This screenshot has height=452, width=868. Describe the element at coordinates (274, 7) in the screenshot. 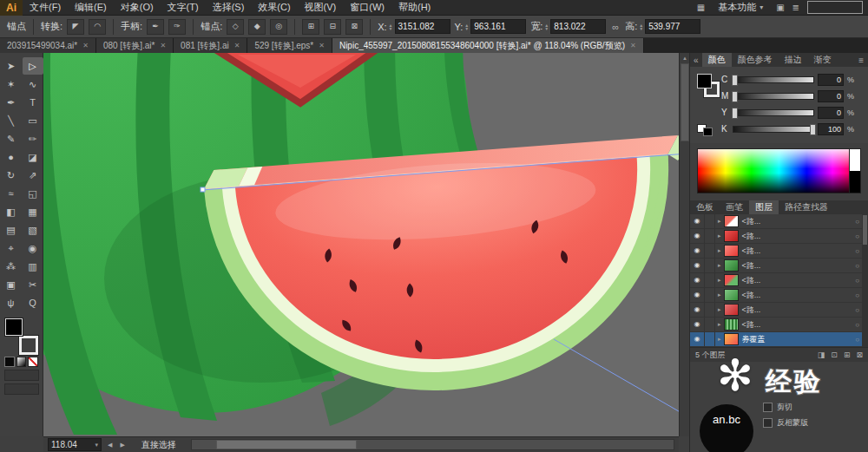

I see `menu-effect: 效果(C)` at that location.